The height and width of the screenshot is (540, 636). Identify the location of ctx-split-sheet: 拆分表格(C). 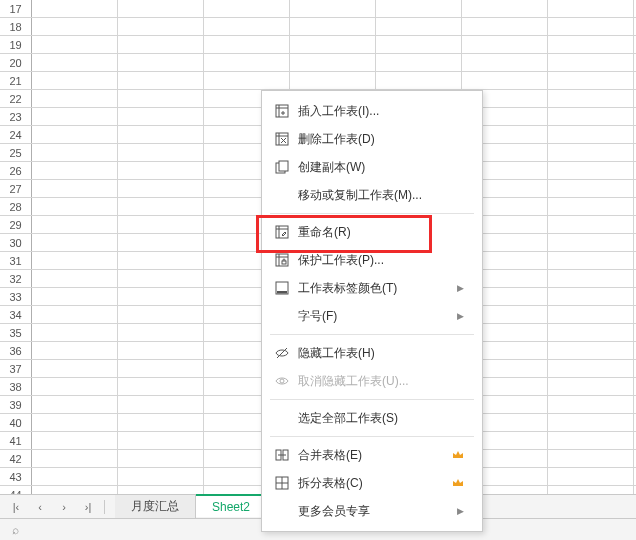
(372, 483).